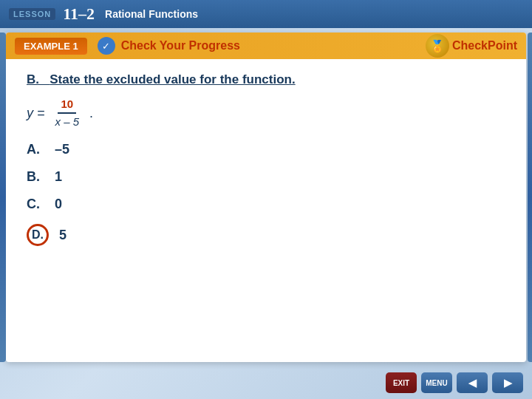  What do you see at coordinates (401, 383) in the screenshot?
I see `exit-button: EXIT` at bounding box center [401, 383].